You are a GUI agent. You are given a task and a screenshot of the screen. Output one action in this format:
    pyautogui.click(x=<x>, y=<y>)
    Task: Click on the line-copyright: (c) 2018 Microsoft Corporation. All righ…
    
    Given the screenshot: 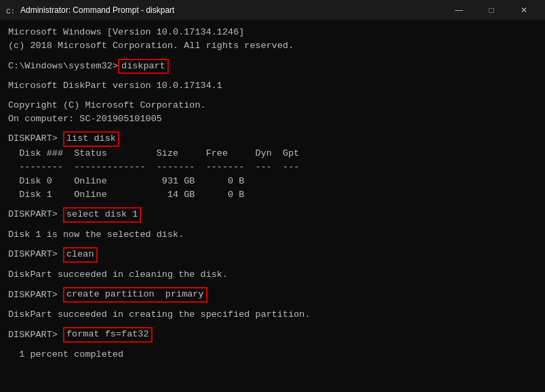 What is the action you would take?
    pyautogui.click(x=272, y=46)
    